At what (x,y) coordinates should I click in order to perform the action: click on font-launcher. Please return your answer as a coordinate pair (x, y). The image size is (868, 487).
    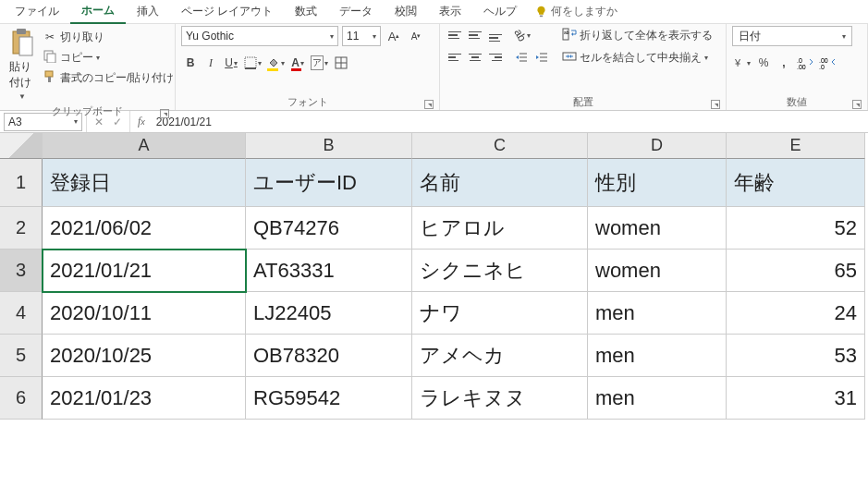
    Looking at the image, I should click on (429, 104).